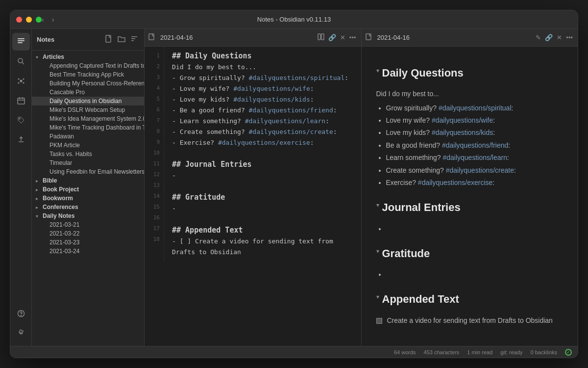  I want to click on list-item: 2021-03-21, so click(88, 225).